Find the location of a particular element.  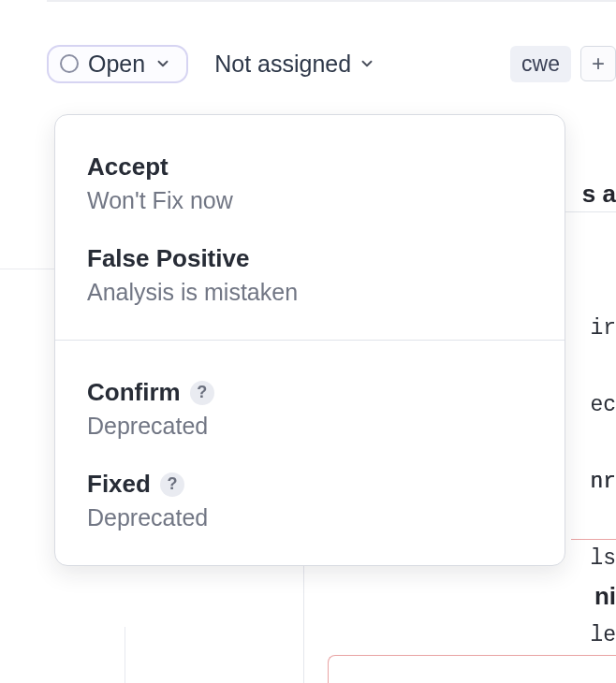

menu-item-label: Confirm is located at coordinates (134, 393).